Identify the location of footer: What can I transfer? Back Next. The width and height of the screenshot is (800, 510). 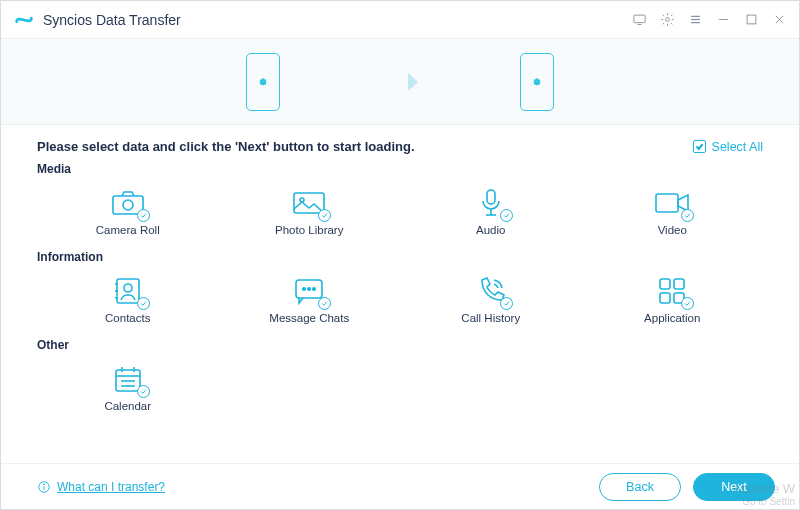
(400, 486).